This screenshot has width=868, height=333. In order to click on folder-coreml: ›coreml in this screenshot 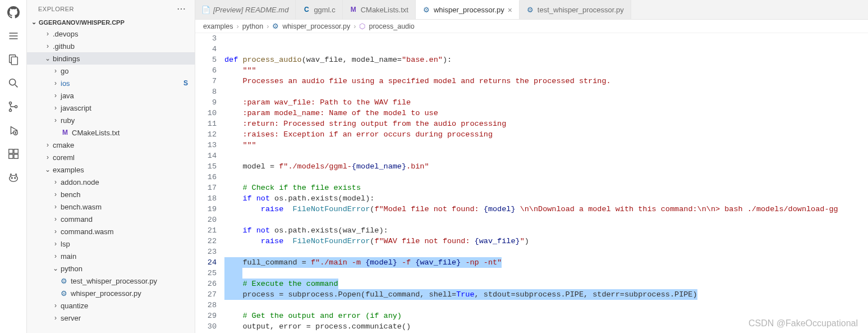, I will do `click(111, 157)`.